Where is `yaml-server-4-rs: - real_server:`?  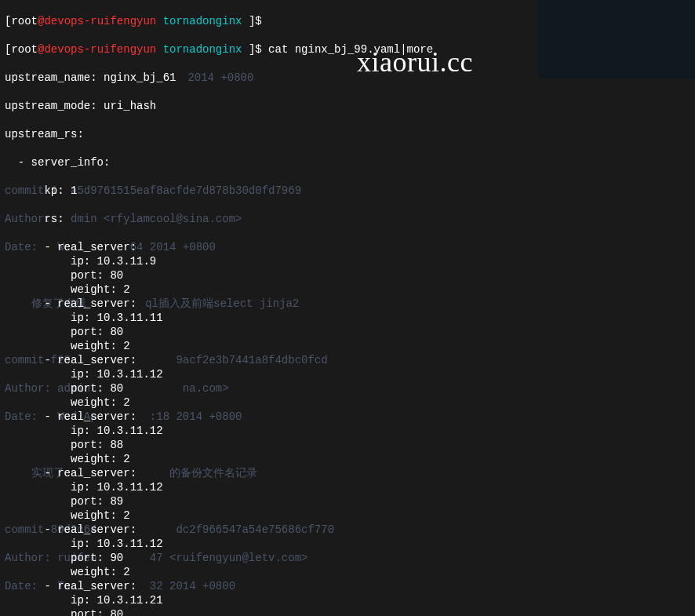 yaml-server-4-rs: - real_server: is located at coordinates (348, 473).